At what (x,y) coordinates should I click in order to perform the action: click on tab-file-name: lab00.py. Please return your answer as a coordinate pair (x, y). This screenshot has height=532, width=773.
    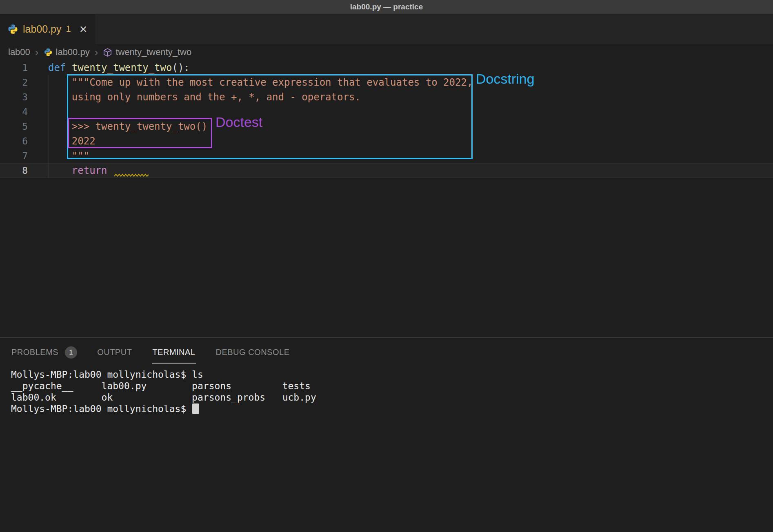
    Looking at the image, I should click on (42, 29).